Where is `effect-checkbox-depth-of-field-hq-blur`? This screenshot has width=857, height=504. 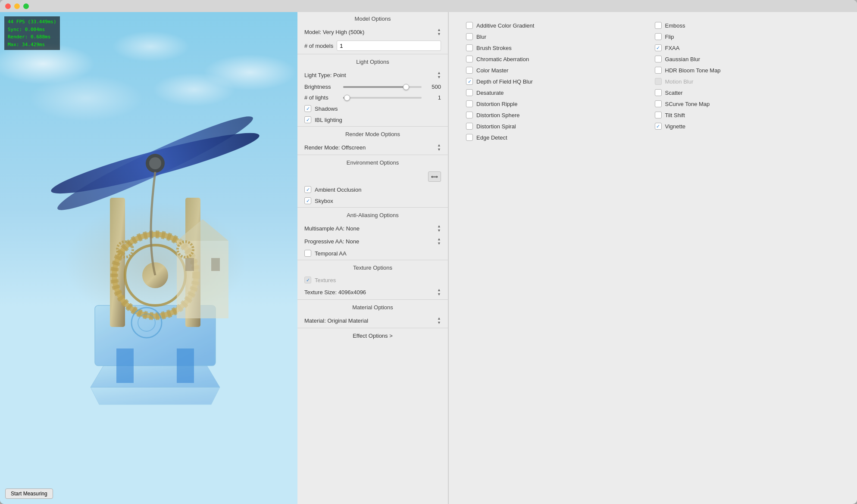
effect-checkbox-depth-of-field-hq-blur is located at coordinates (469, 81).